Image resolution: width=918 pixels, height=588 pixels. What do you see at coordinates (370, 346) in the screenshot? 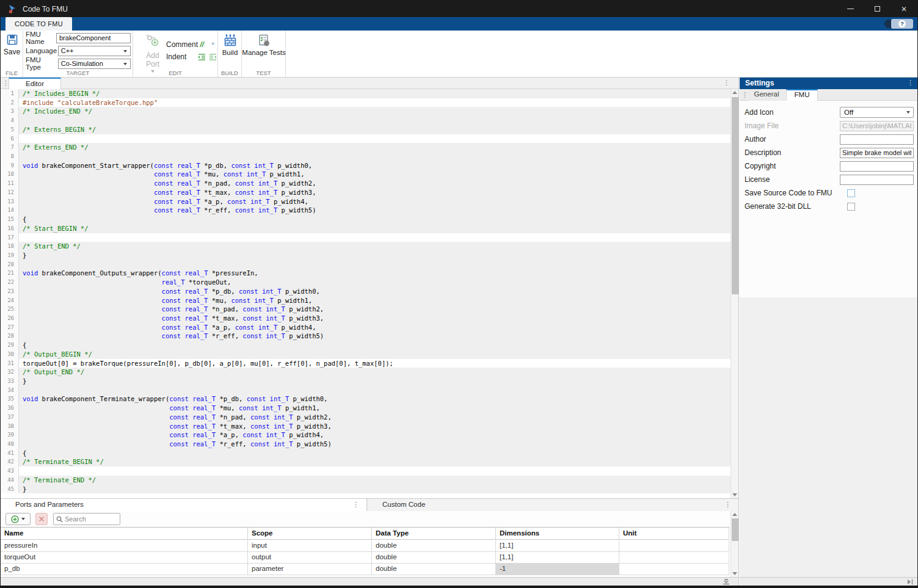
I see `code-line-29: 29{` at bounding box center [370, 346].